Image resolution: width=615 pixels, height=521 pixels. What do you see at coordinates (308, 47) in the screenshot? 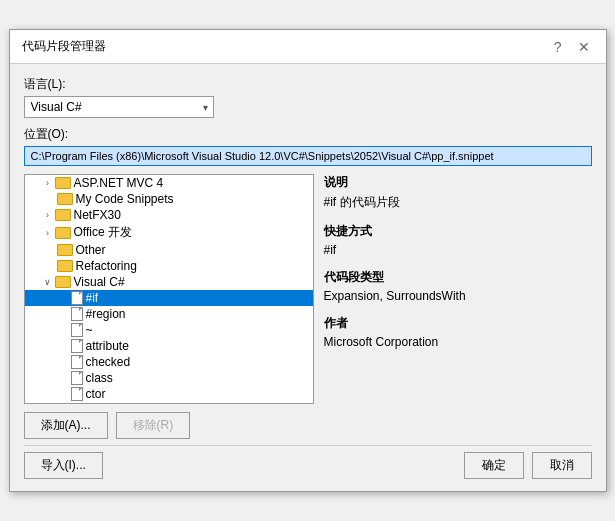
I see `title-bar: 代码片段管理器 ? ✕` at bounding box center [308, 47].